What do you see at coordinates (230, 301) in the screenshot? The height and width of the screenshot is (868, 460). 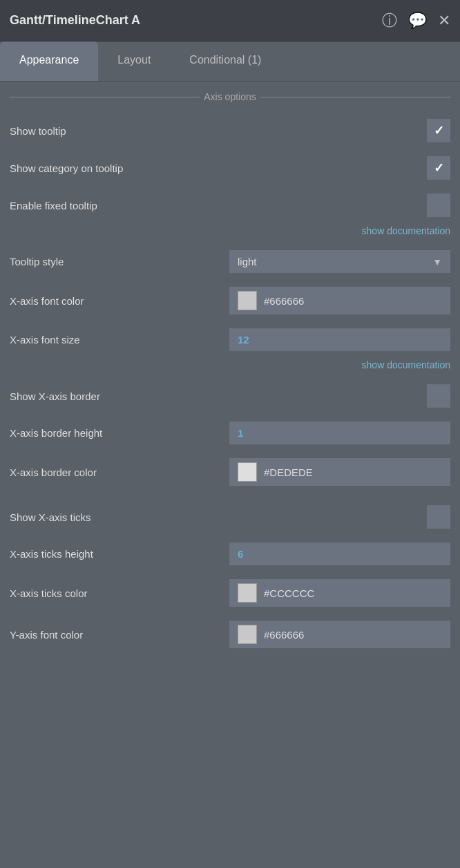 I see `x-axis-font-color-row: X-axis font color #666666` at bounding box center [230, 301].